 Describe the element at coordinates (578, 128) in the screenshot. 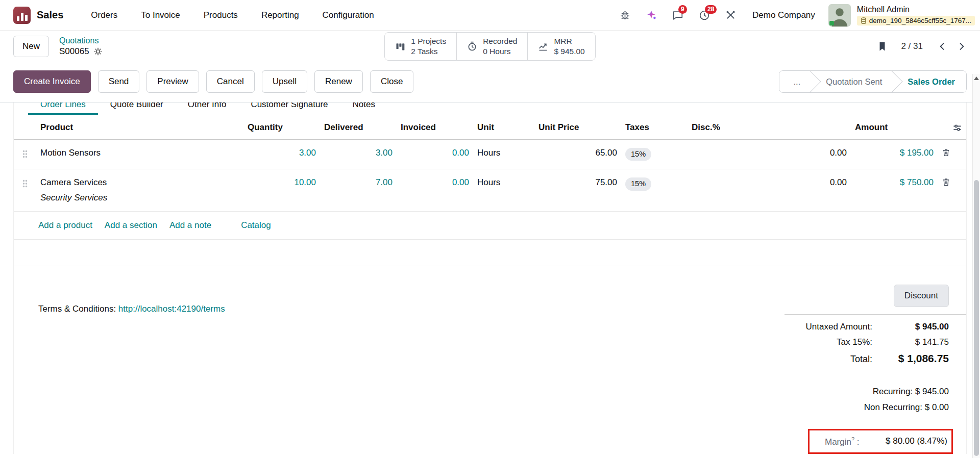

I see `col-unit-price: Unit Price` at that location.